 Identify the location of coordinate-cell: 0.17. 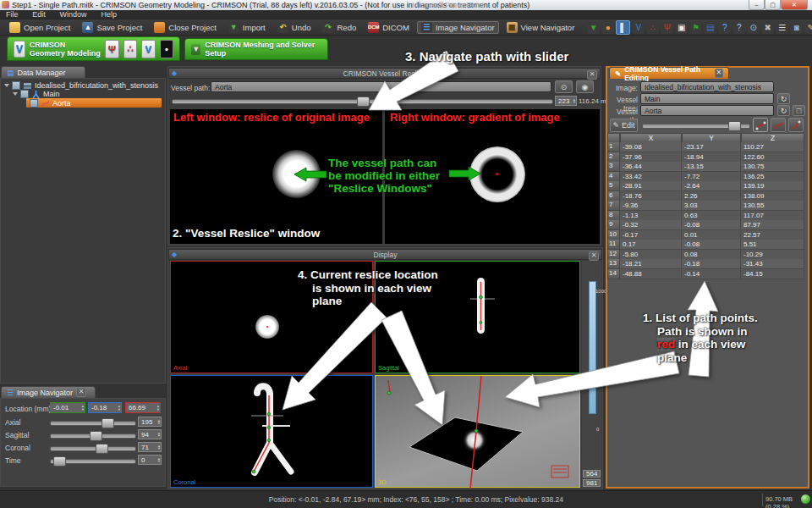
(651, 245).